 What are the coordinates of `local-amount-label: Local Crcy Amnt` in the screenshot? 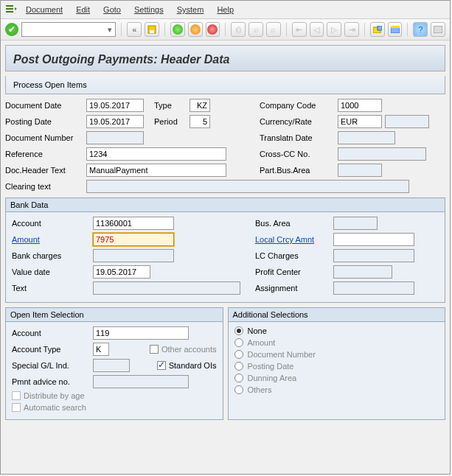 It's located at (294, 239).